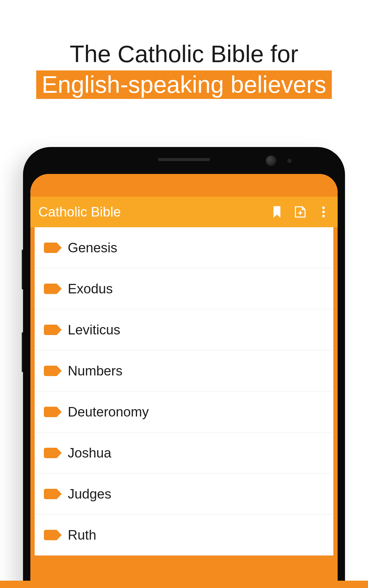 The width and height of the screenshot is (368, 588). Describe the element at coordinates (184, 494) in the screenshot. I see `list-item: Judges` at that location.